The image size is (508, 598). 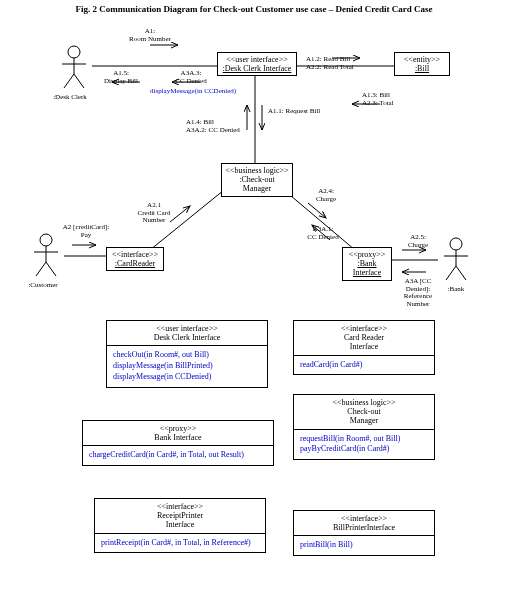 I want to click on lbl-a21: A2.1Credit CardNumber, so click(x=154, y=214).